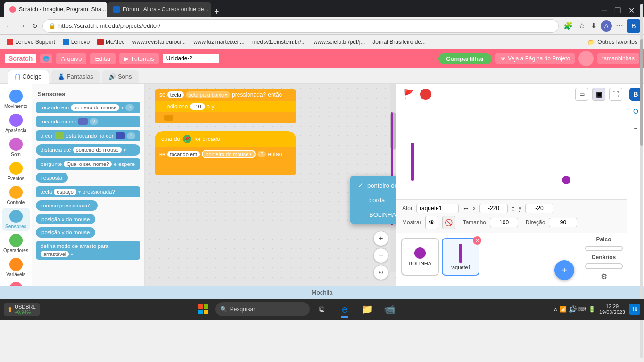 The width and height of the screenshot is (644, 362). What do you see at coordinates (604, 248) in the screenshot?
I see `palco-thumb` at bounding box center [604, 248].